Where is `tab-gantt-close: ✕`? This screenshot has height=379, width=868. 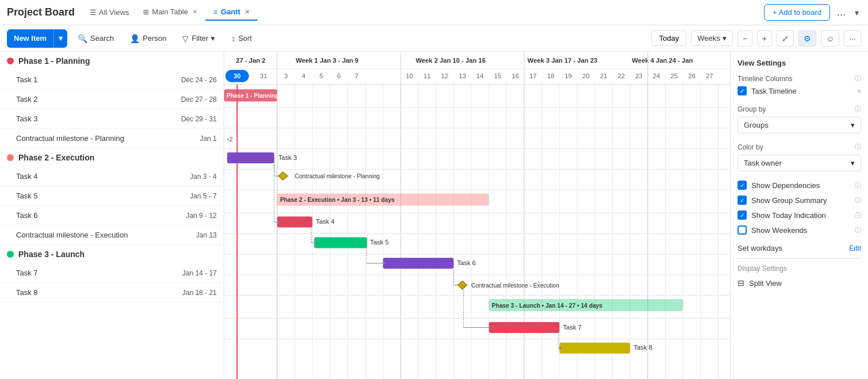 tab-gantt-close: ✕ is located at coordinates (247, 12).